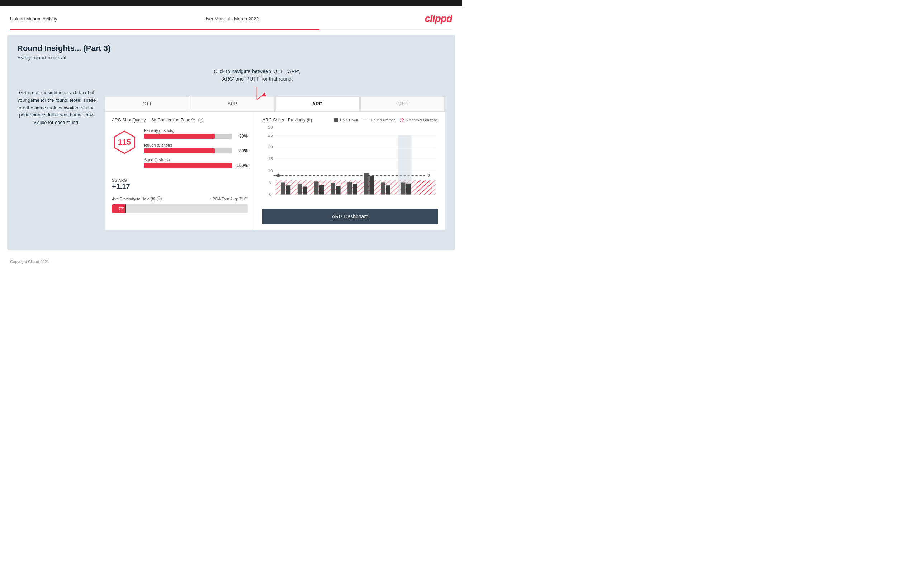 The image size is (924, 577). I want to click on bar-track-rough, so click(189, 151).